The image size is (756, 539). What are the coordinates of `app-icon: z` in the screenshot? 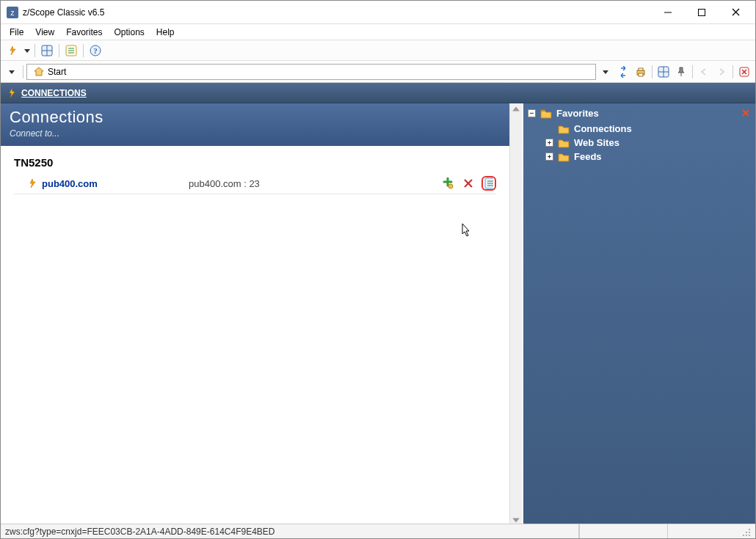 It's located at (12, 12).